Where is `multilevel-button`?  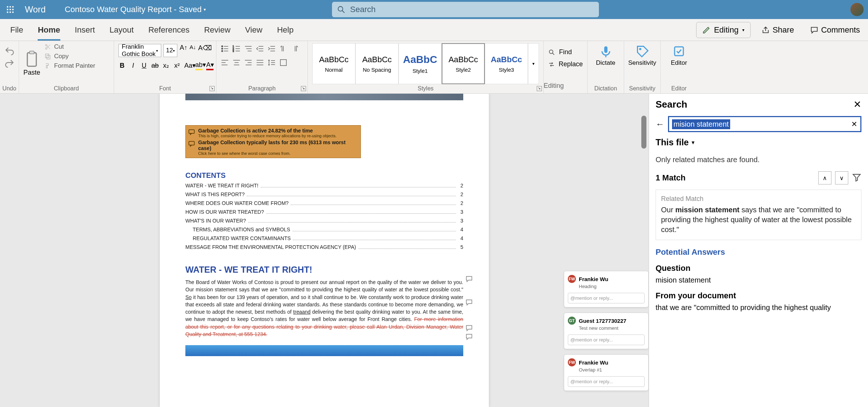 multilevel-button is located at coordinates (248, 49).